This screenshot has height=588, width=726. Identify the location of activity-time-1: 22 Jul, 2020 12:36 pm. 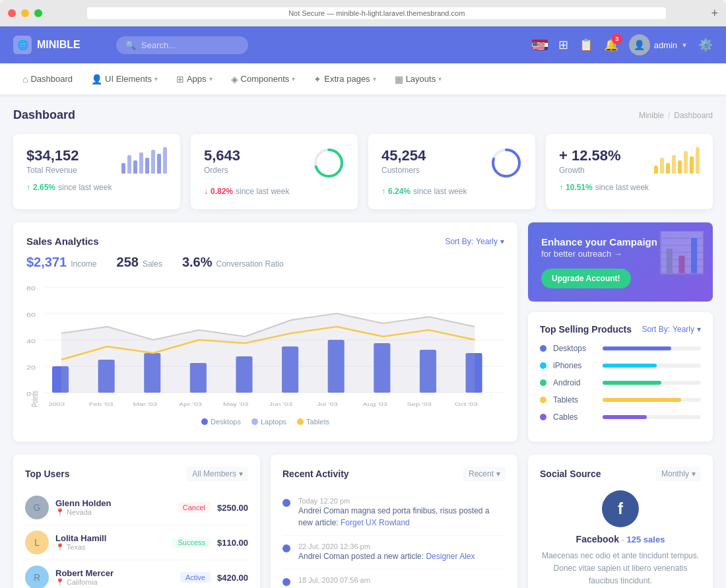
(387, 546).